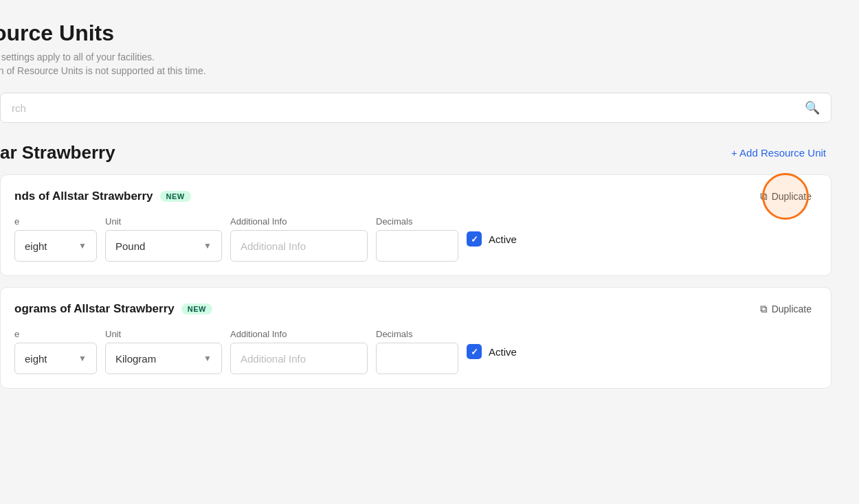 This screenshot has height=504, width=859. What do you see at coordinates (779, 152) in the screenshot?
I see `add-resource-unit-button: + Add Resource Unit` at bounding box center [779, 152].